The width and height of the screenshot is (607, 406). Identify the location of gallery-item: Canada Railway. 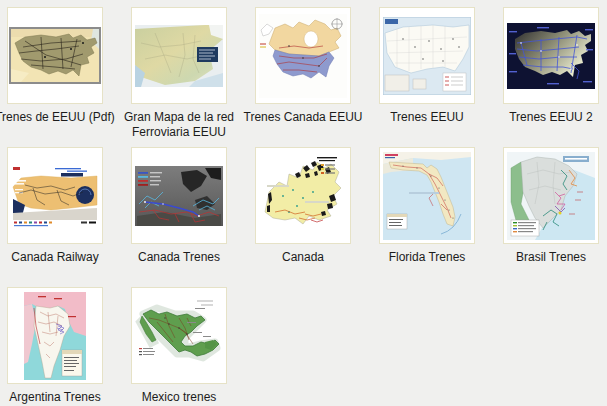
(58, 217).